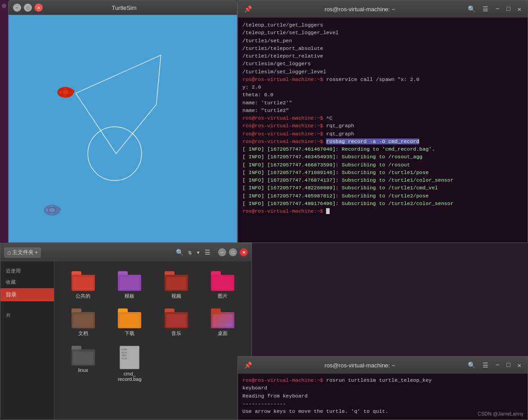 Image resolution: width=528 pixels, height=420 pixels. I want to click on fm-folder-linux-icon, so click(83, 356).